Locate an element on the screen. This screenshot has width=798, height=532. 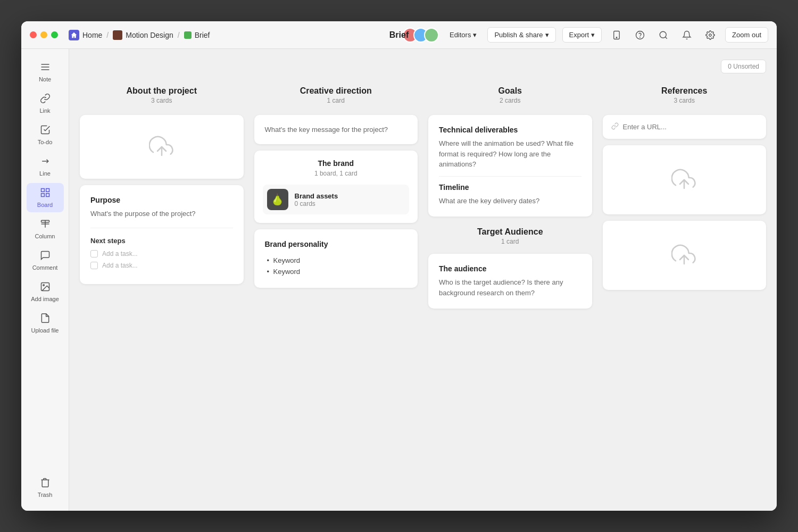
sidebar-item-column: Column is located at coordinates (45, 229).